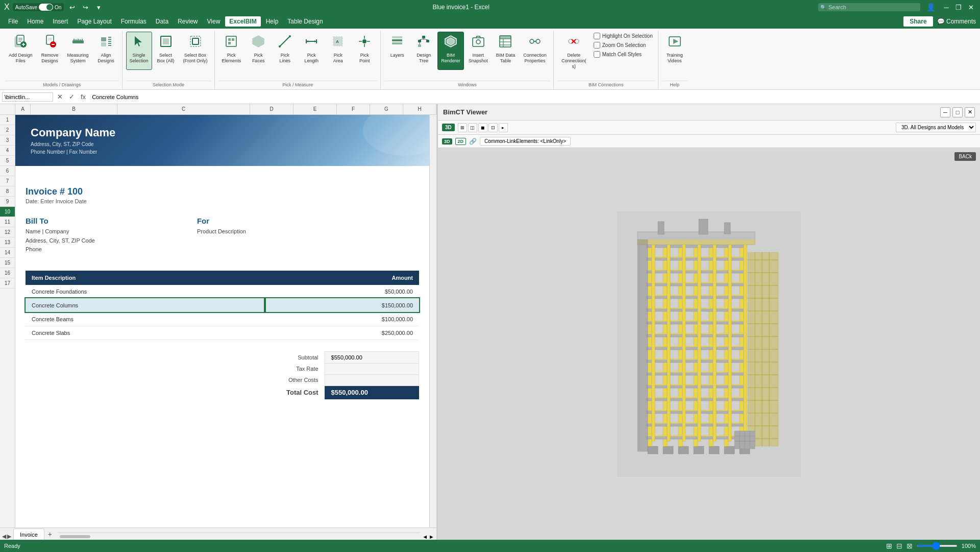 The width and height of the screenshot is (980, 552). What do you see at coordinates (46, 7) in the screenshot?
I see `autosave-toggle` at bounding box center [46, 7].